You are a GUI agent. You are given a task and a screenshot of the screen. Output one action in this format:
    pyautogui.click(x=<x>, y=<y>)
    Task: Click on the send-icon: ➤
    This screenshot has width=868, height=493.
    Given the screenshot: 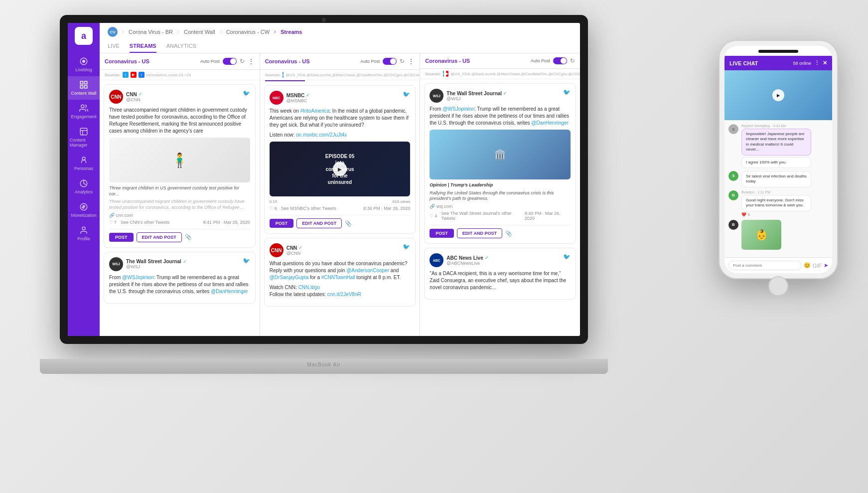 What is the action you would take?
    pyautogui.click(x=826, y=265)
    